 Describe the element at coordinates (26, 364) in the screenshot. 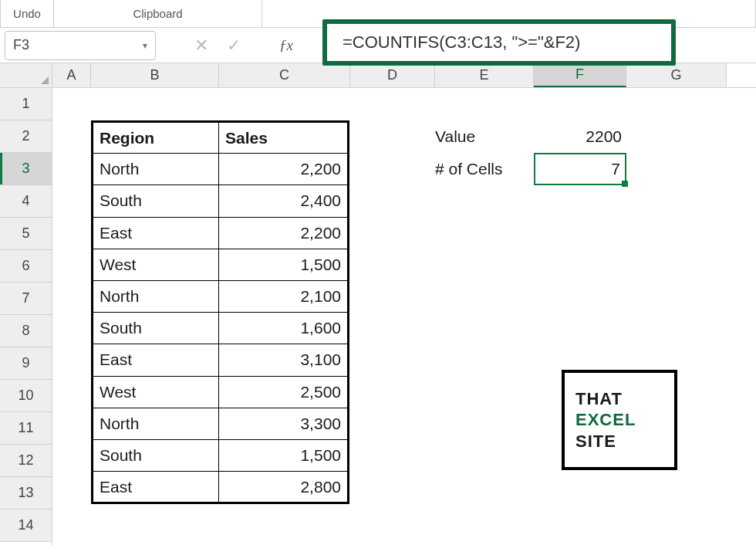

I see `row-header-9: 9` at that location.